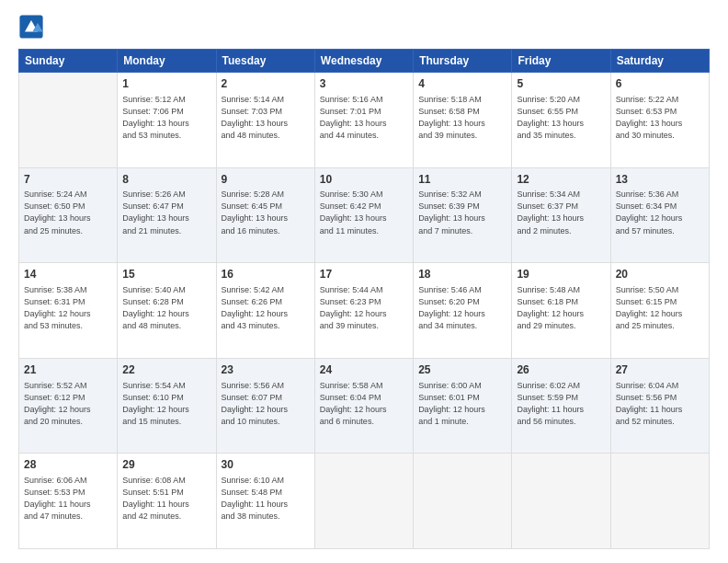 This screenshot has width=728, height=563. Describe the element at coordinates (68, 274) in the screenshot. I see `day-number: 14` at that location.